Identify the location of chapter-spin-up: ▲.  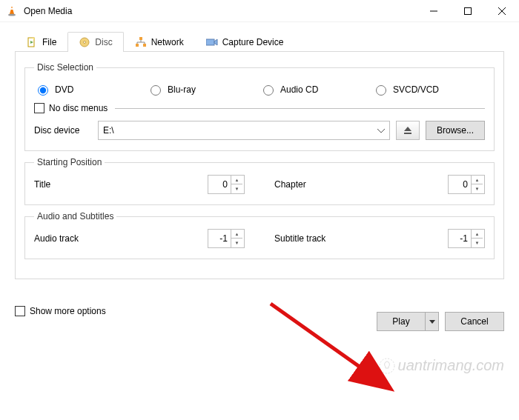
(477, 180).